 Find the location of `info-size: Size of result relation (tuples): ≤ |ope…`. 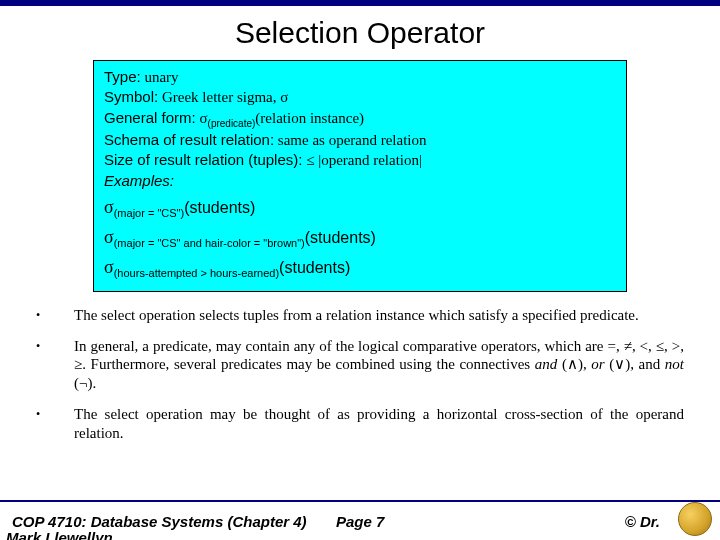

info-size: Size of result relation (tuples): ≤ |ope… is located at coordinates (360, 160).